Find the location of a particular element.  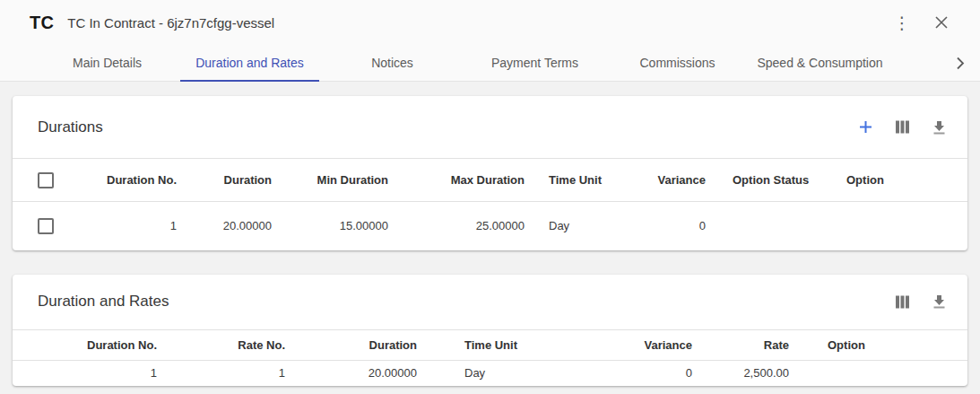

durations-header-row: Duration No. Duration Min Duration Max D… is located at coordinates (490, 180).